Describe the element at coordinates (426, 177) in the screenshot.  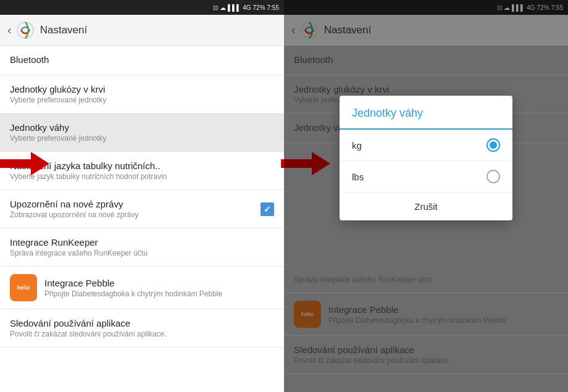
I see `dialog-option-lbs: lbs` at that location.